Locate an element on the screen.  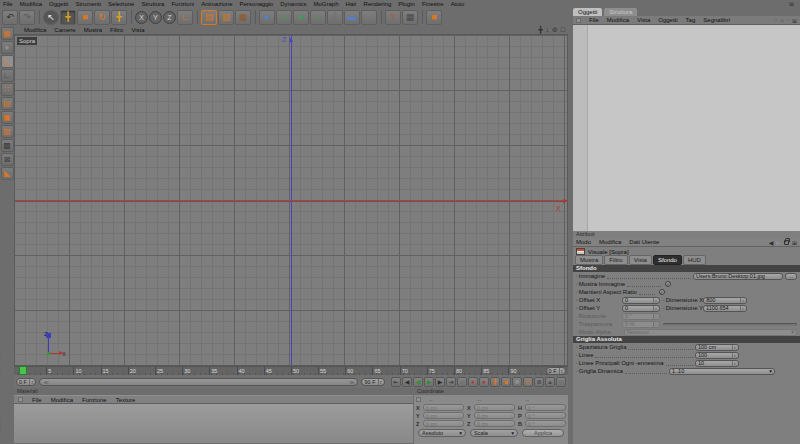
live-selection-icon: ↖ is located at coordinates (51, 18).